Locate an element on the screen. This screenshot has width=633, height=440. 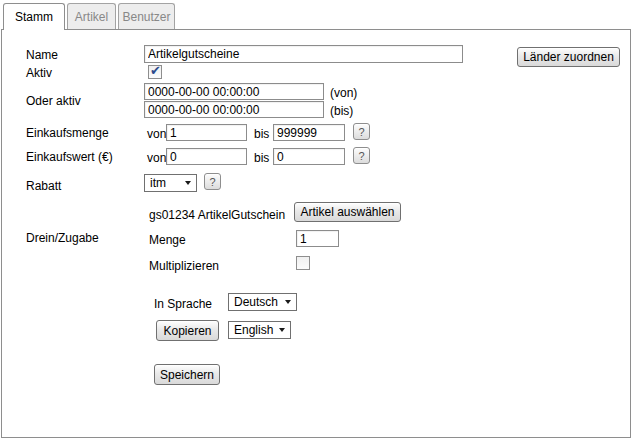
aktiv-checkbox: ✔ is located at coordinates (155, 72).